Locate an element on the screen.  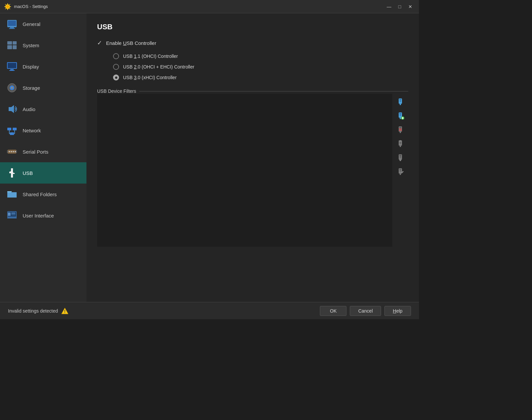
sidebar-item-display: Display is located at coordinates (43, 67).